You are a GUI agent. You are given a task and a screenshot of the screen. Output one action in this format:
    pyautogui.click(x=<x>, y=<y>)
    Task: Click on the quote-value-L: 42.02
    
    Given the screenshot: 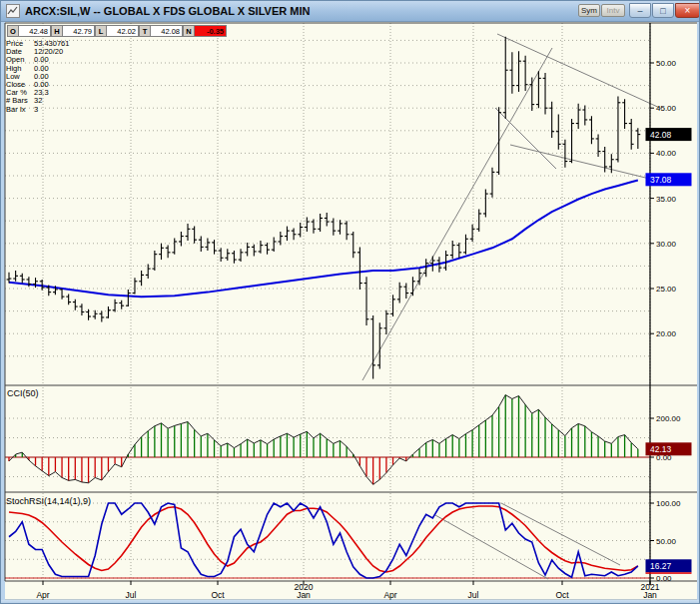 What is the action you would take?
    pyautogui.click(x=122, y=31)
    